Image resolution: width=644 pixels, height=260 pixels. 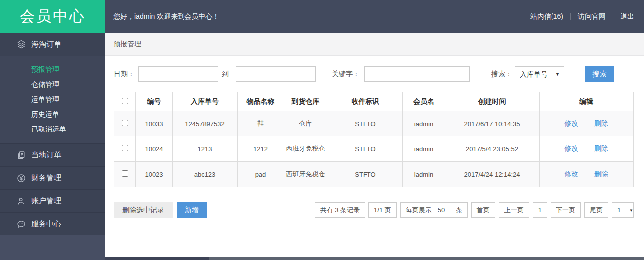 I want to click on yen-circle-icon, so click(x=21, y=178).